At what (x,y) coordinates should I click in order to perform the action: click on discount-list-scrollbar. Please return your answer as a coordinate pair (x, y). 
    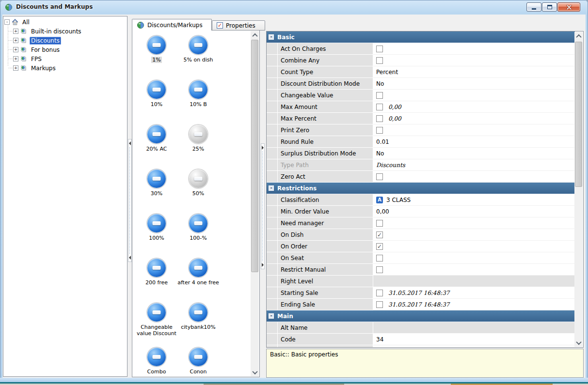
    Looking at the image, I should click on (255, 203).